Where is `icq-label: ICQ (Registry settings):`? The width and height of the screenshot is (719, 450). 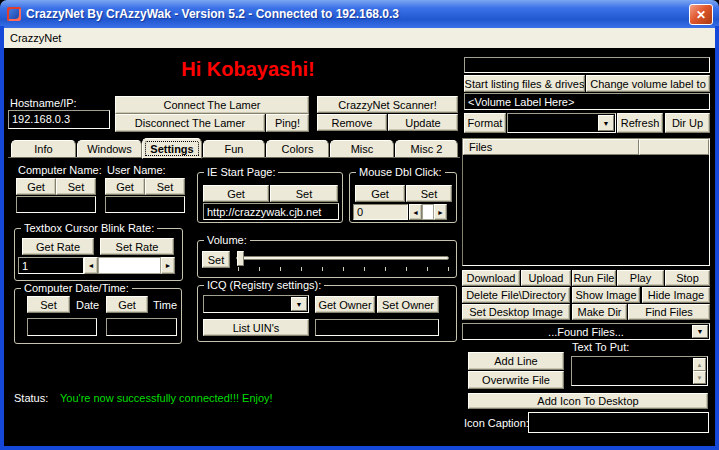
icq-label: ICQ (Registry settings): is located at coordinates (264, 286).